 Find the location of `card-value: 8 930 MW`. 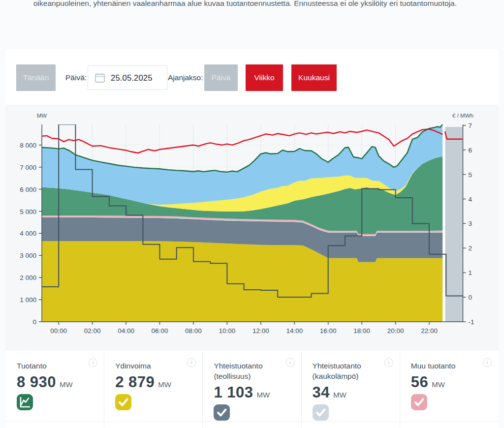

card-value: 8 930 MW is located at coordinates (57, 382).